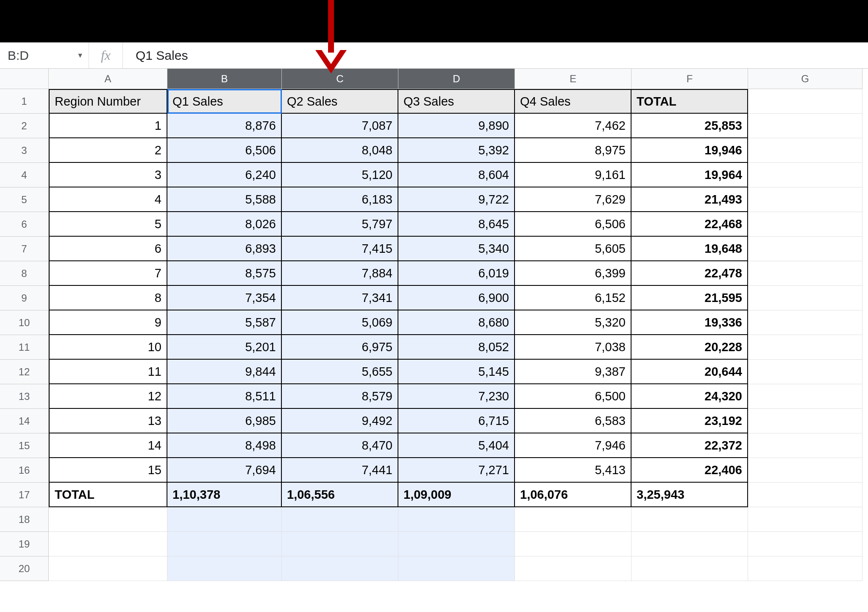 This screenshot has height=612, width=868. What do you see at coordinates (108, 421) in the screenshot?
I see `cell: 13` at bounding box center [108, 421].